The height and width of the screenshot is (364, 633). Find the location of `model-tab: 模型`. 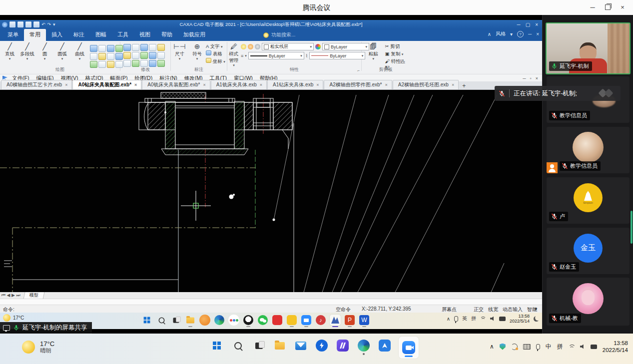

model-tab: 模型 is located at coordinates (34, 296).